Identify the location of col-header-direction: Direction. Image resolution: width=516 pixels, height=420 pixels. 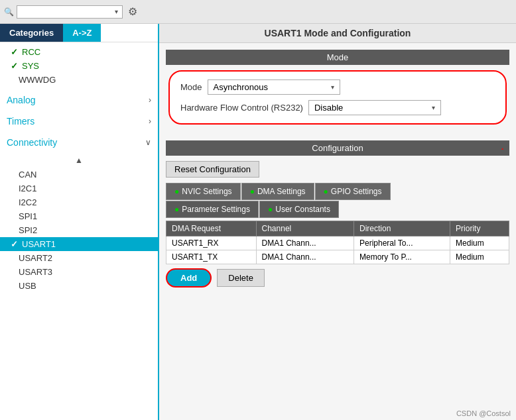
(402, 229).